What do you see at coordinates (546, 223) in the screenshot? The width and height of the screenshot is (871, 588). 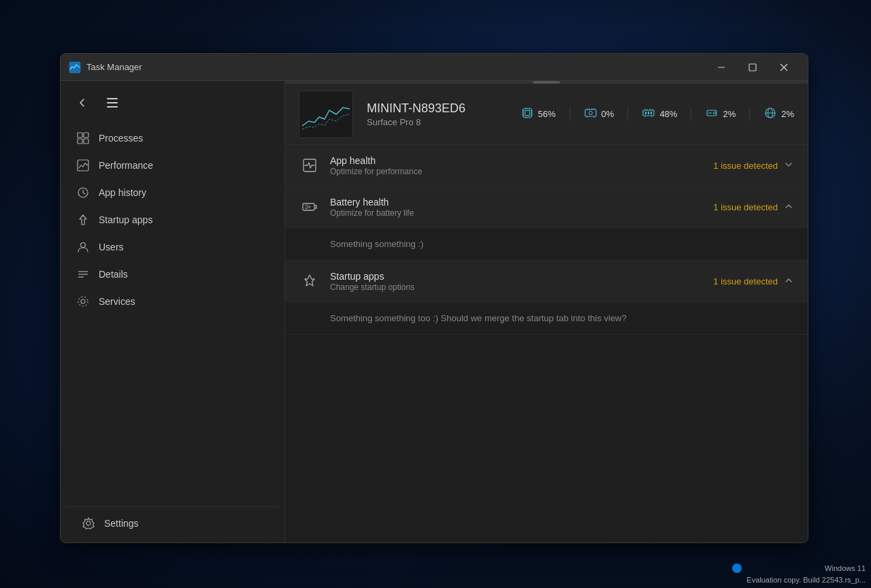 I see `health-item-battery-health: Battery health Optimize for battery life…` at bounding box center [546, 223].